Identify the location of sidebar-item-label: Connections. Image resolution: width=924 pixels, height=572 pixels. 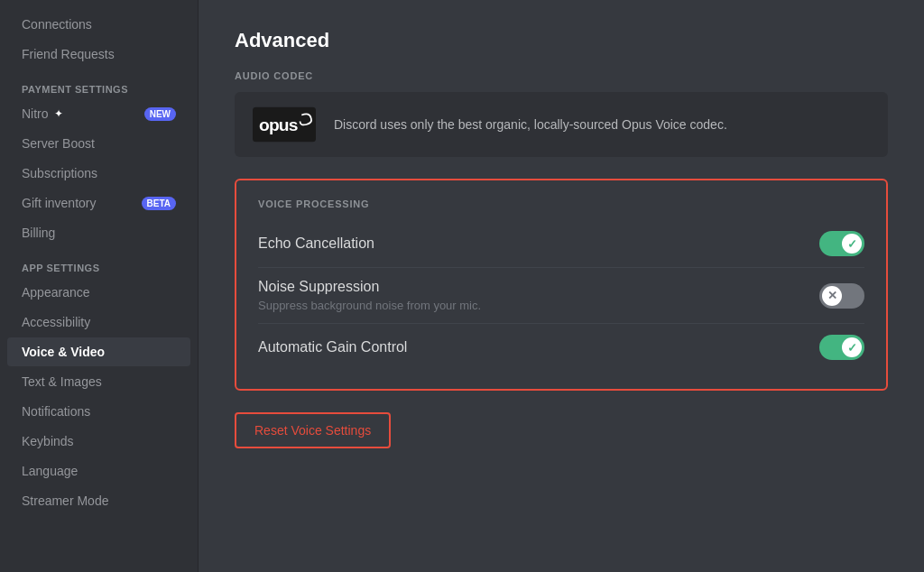
(57, 24).